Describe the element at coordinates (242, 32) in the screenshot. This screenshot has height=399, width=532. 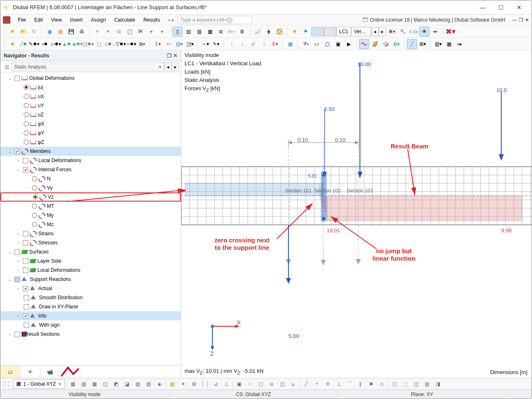
I see `report-icon: 🗎` at that location.